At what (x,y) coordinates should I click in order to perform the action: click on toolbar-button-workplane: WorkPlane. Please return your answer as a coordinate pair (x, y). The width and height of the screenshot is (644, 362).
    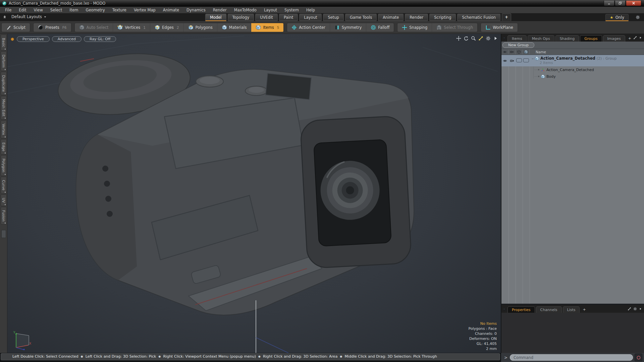
    Looking at the image, I should click on (499, 27).